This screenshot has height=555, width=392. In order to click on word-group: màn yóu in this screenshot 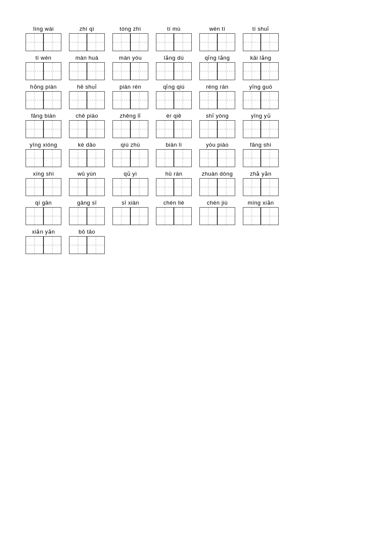, I will do `click(130, 67)`.